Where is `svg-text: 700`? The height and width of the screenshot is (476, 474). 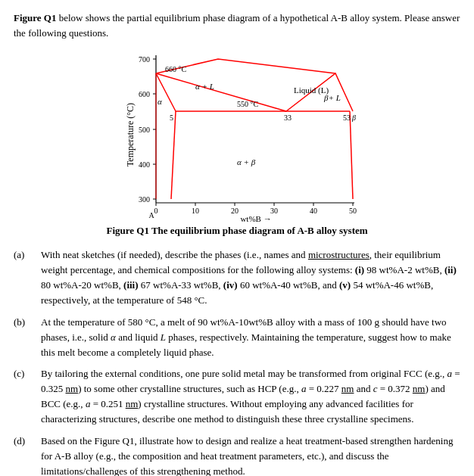
svg-text: 700 is located at coordinates (144, 59).